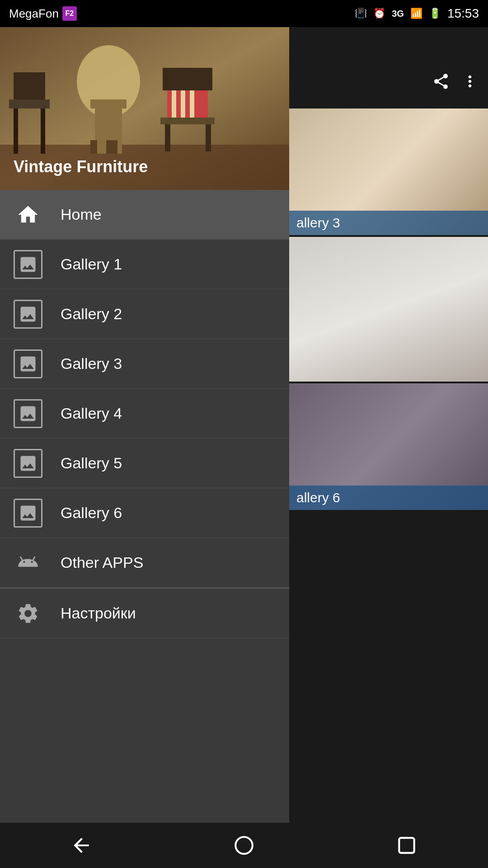 The width and height of the screenshot is (488, 868). Describe the element at coordinates (145, 414) in the screenshot. I see `menu-item-gallery4: Gallery 4` at that location.